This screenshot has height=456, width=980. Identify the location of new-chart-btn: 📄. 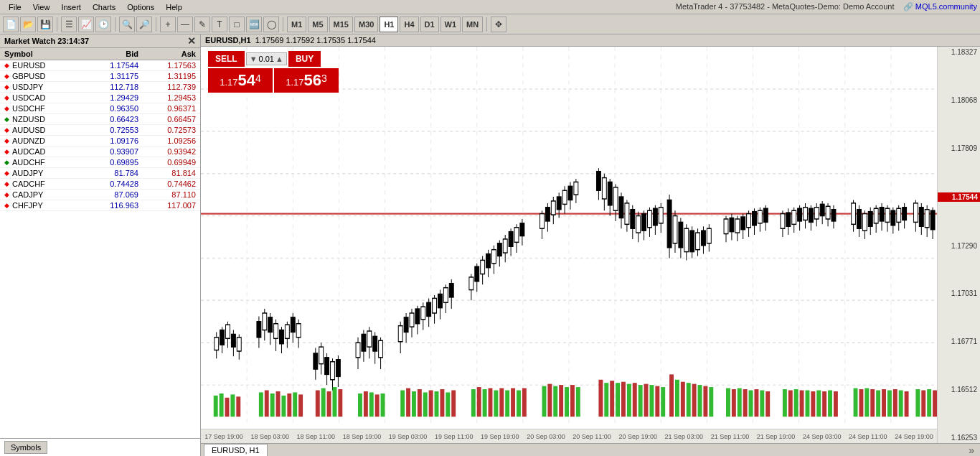
(11, 24).